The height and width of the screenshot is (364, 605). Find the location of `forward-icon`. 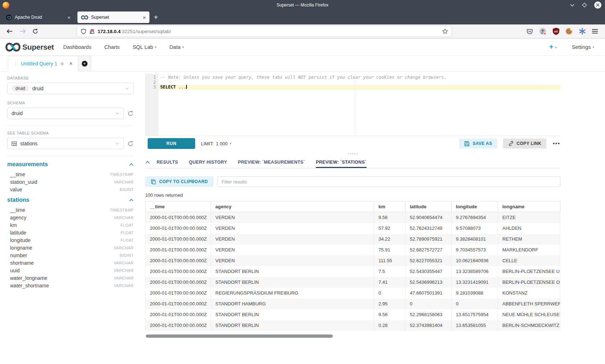

forward-icon is located at coordinates (23, 31).